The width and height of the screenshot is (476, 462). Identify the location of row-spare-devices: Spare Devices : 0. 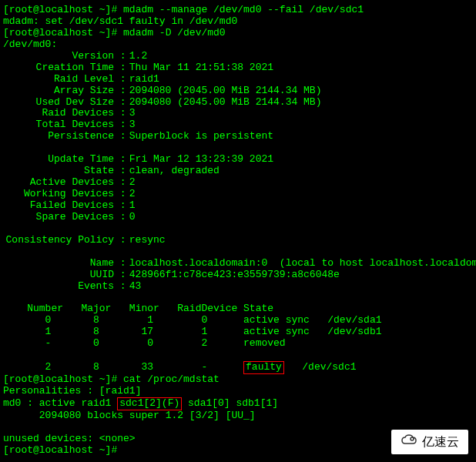
(238, 217).